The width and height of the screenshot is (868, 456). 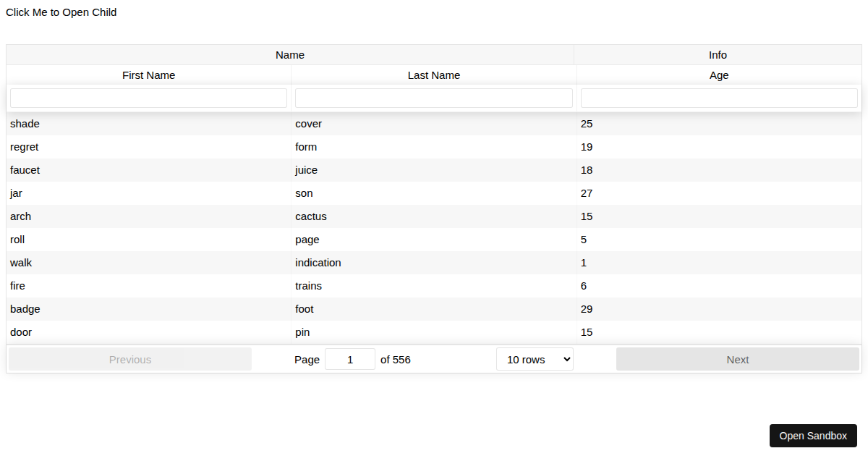 I want to click on cell-last-name: trains, so click(x=434, y=286).